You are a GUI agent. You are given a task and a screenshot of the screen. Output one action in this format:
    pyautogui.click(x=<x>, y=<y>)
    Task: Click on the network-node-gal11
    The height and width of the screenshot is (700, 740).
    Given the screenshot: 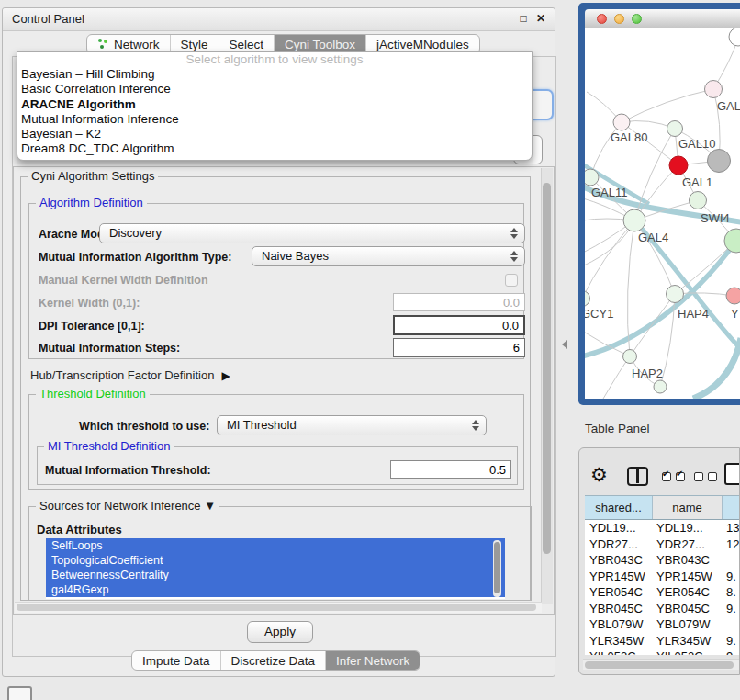 What is the action you would take?
    pyautogui.click(x=591, y=177)
    